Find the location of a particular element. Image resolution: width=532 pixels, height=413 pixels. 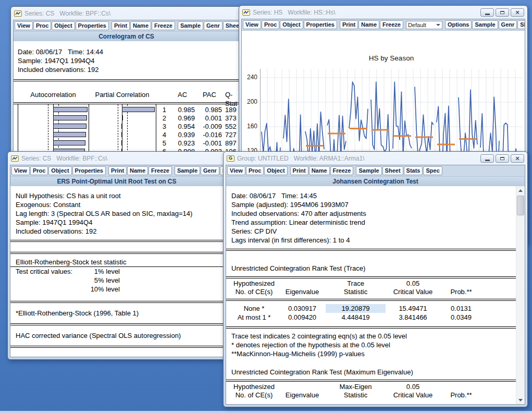

col-header-ac: AC is located at coordinates (182, 95).